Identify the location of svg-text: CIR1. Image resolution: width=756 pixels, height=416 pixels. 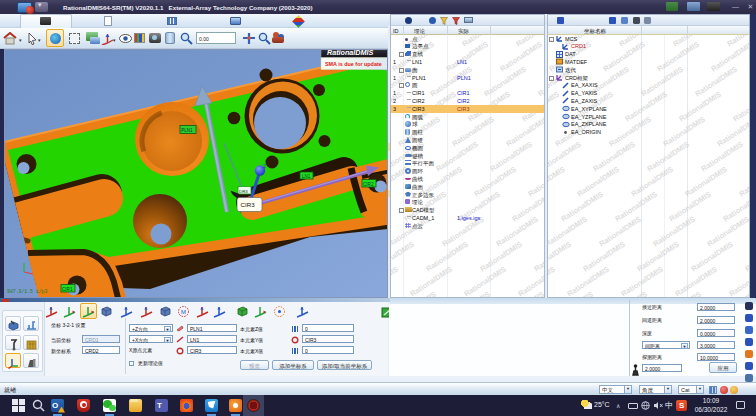
(68, 290).